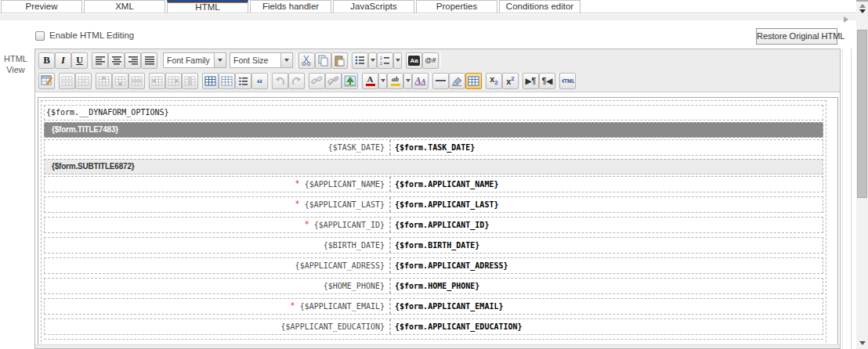 The height and width of the screenshot is (349, 868). Describe the element at coordinates (103, 81) in the screenshot. I see `insert-row-before-button` at that location.